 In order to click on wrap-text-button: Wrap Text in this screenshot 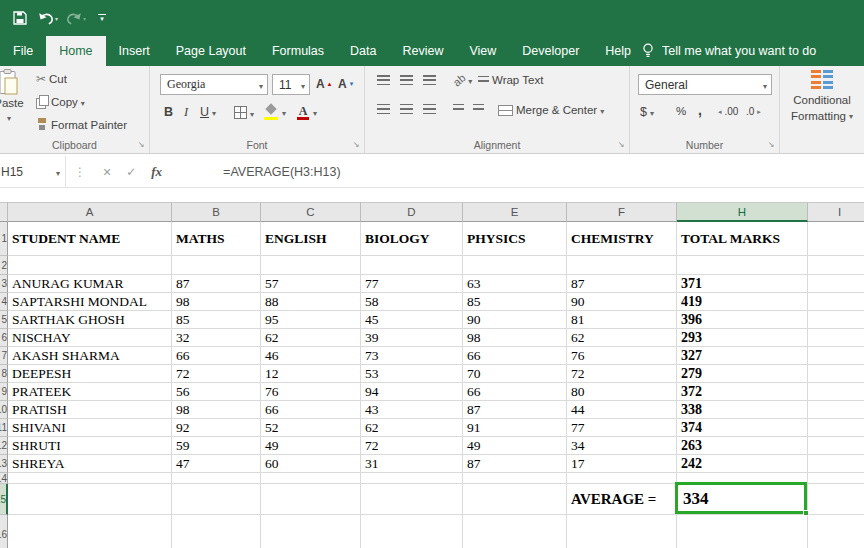, I will do `click(510, 80)`.